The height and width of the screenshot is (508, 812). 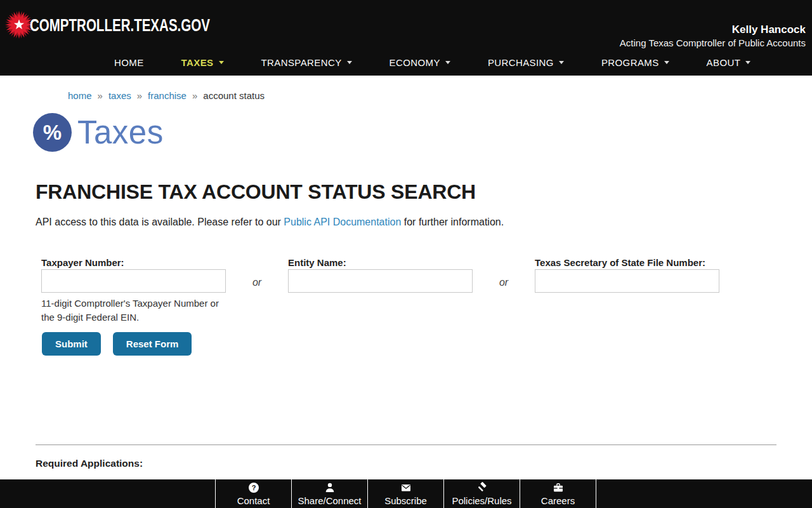 I want to click on site-header: COMPTROLLER.TEXAS.GOV Kelly Hancock Acti…, so click(x=406, y=38).